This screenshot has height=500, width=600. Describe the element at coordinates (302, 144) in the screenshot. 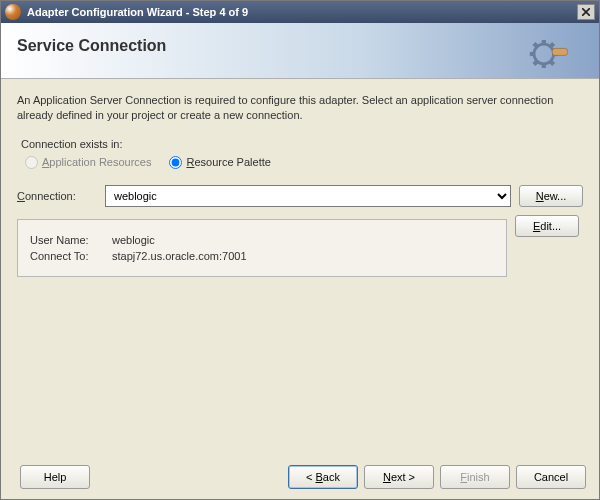

I see `exists-in-label: Connection exists in:` at that location.